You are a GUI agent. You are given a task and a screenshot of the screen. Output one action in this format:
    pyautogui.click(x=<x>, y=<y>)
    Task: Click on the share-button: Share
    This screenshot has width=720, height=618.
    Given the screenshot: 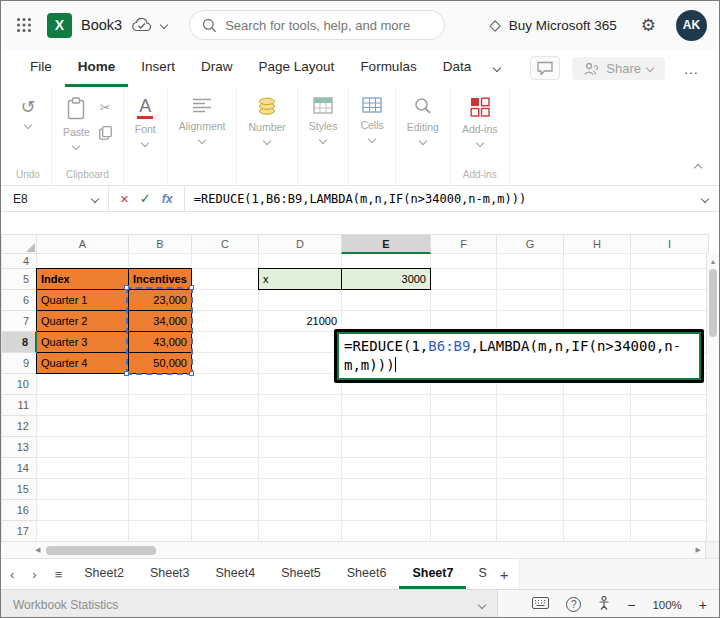 What is the action you would take?
    pyautogui.click(x=618, y=68)
    